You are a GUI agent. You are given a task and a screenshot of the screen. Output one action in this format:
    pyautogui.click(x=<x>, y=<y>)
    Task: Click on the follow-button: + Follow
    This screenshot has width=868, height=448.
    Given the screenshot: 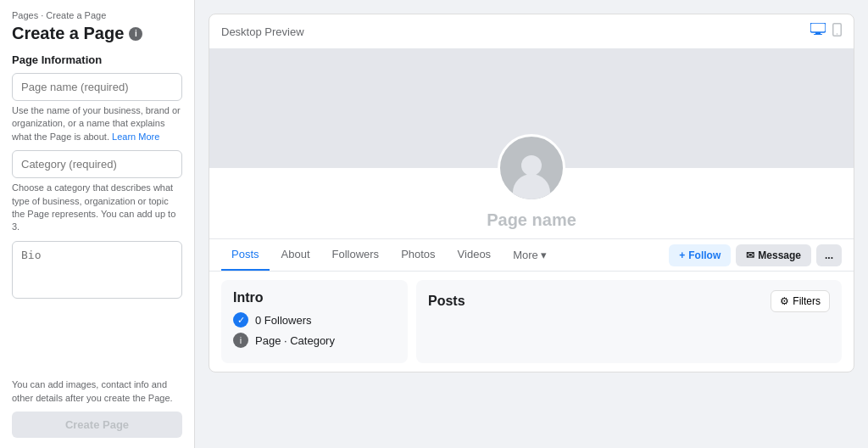 What is the action you would take?
    pyautogui.click(x=700, y=255)
    